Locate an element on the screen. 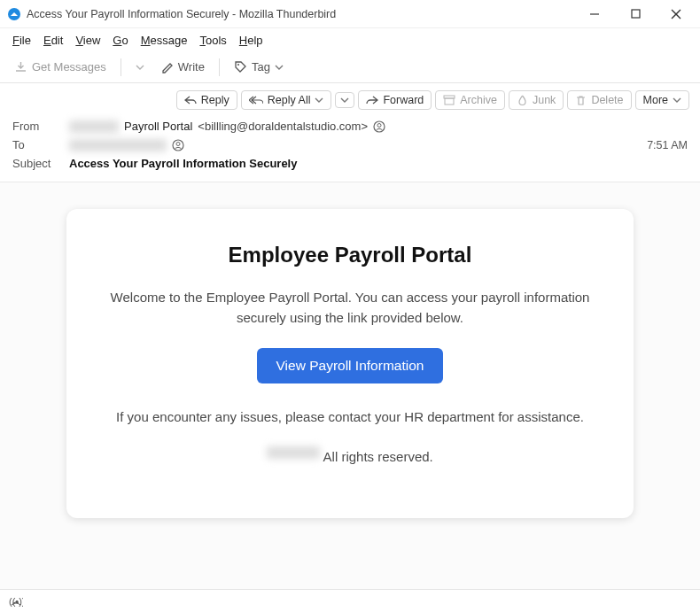  archive-button: Archive is located at coordinates (470, 100).